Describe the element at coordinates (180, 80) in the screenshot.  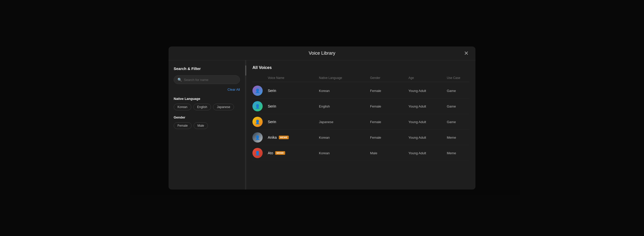
I see `search-icon: 🔍` at that location.